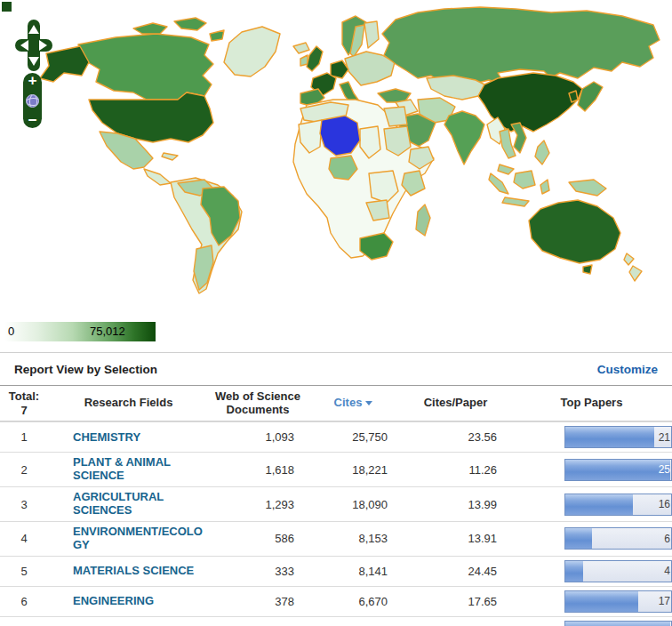 Image resolution: width=672 pixels, height=626 pixels. What do you see at coordinates (252, 52) in the screenshot?
I see `country-greenland` at bounding box center [252, 52].